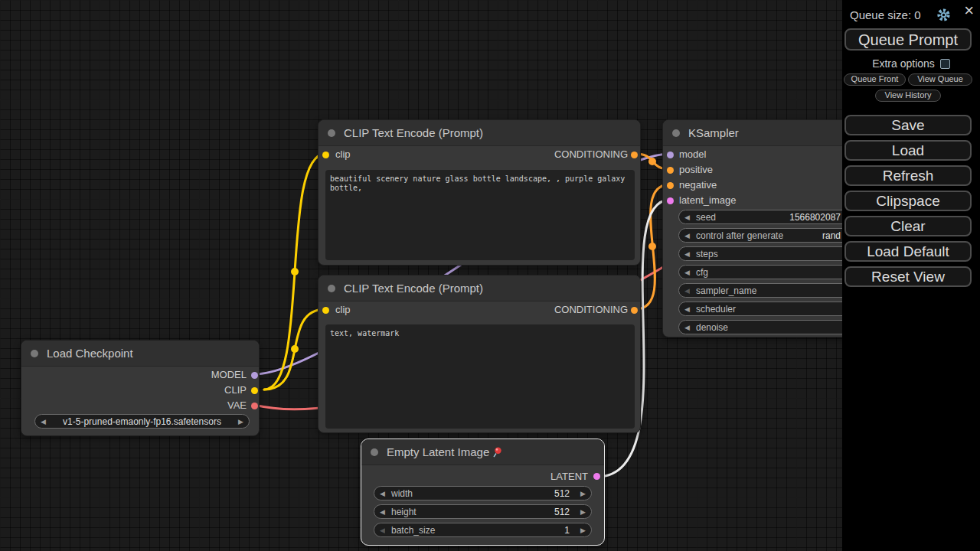 This screenshot has height=551, width=980. I want to click on node-title: Load Checkpoint, so click(90, 354).